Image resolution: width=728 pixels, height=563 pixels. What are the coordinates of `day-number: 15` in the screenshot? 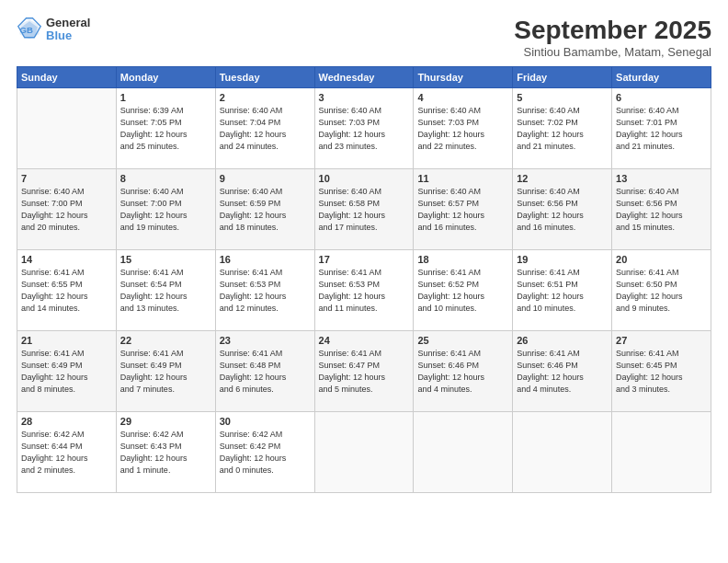 It's located at (165, 259).